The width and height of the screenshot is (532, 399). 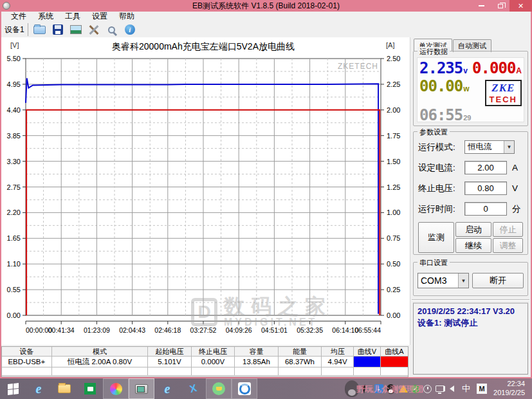 What do you see at coordinates (13, 389) in the screenshot?
I see `start-button` at bounding box center [13, 389].